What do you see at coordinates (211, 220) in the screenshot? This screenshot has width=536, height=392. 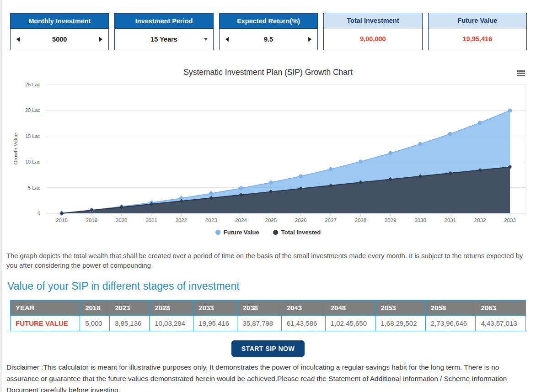 I see `svg-text: 2023` at bounding box center [211, 220].